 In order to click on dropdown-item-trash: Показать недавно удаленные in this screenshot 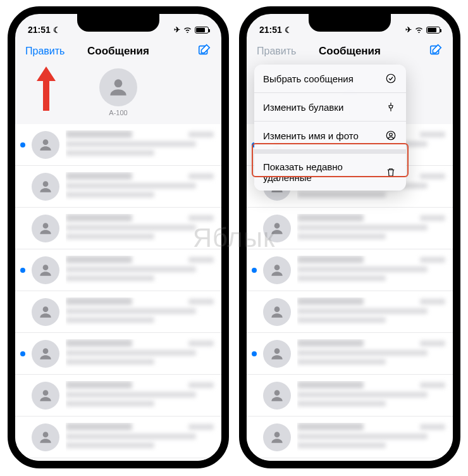, I will do `click(330, 172)`.